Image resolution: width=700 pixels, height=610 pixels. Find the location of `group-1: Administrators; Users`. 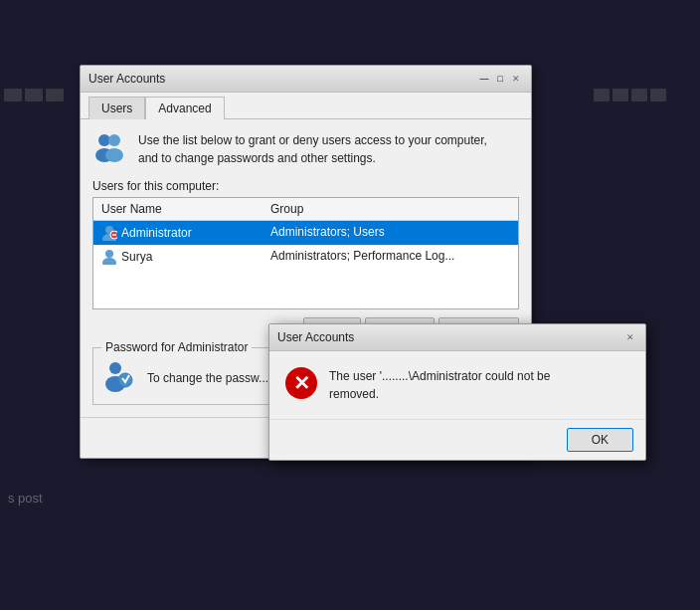

group-1: Administrators; Users is located at coordinates (328, 232).